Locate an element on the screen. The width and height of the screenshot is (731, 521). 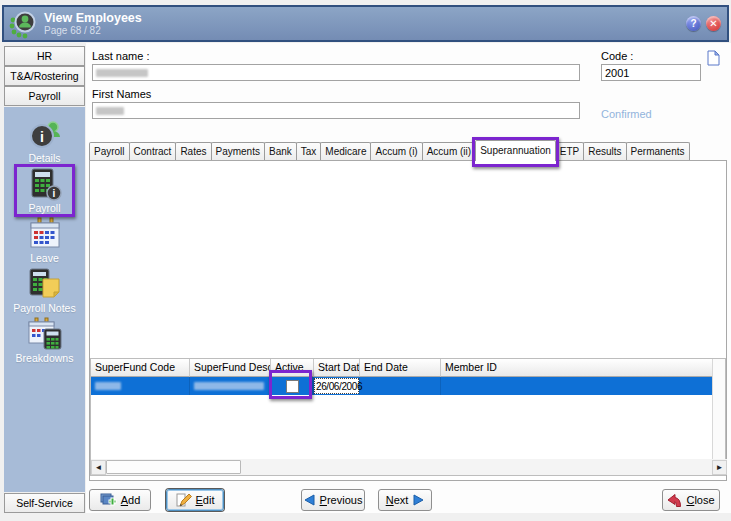
tab-payroll: Payroll is located at coordinates (110, 152).